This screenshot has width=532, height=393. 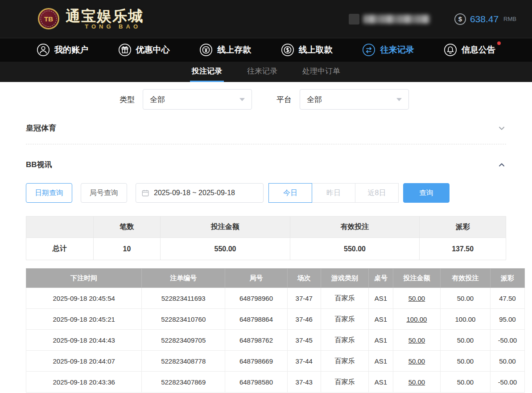 What do you see at coordinates (194, 193) in the screenshot?
I see `date-range-value: 2025-09-18 ~ 2025-09-18` at bounding box center [194, 193].